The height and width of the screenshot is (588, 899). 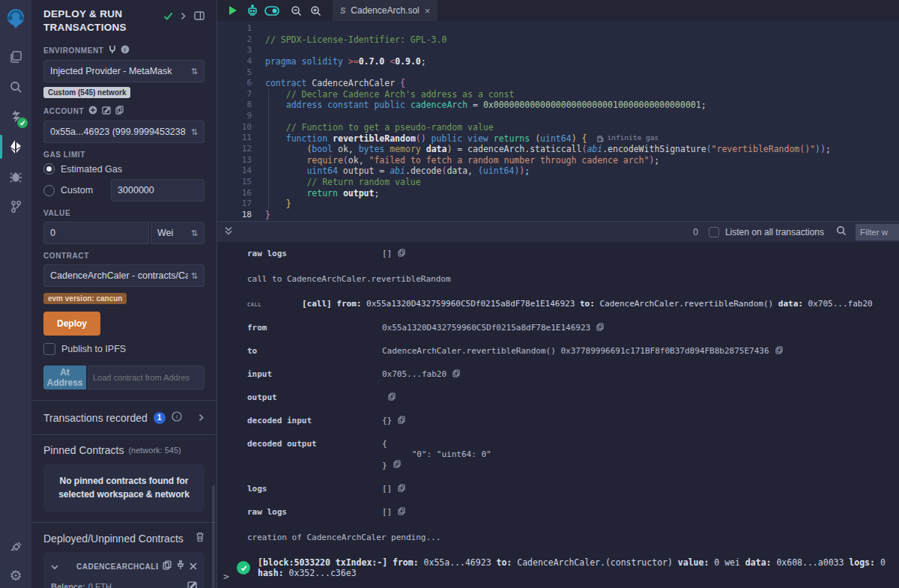 I want to click on custom-gas-radio, so click(x=49, y=190).